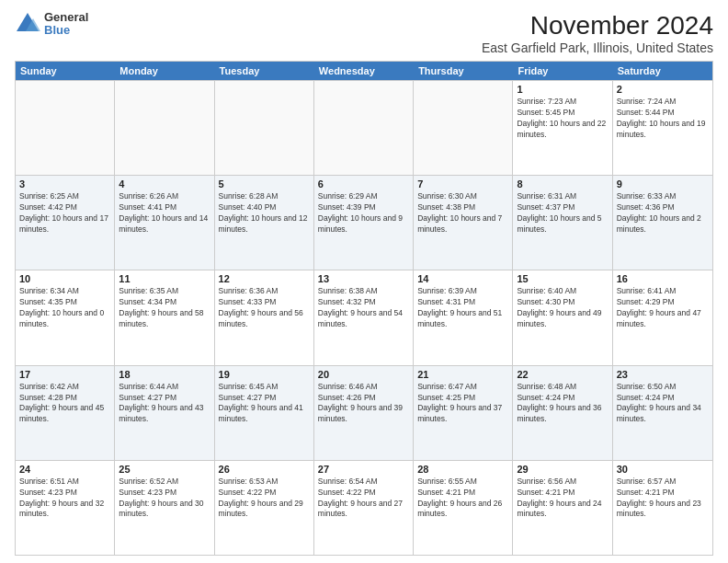 This screenshot has height=563, width=728. Describe the element at coordinates (597, 26) in the screenshot. I see `main-title: November 2024` at that location.